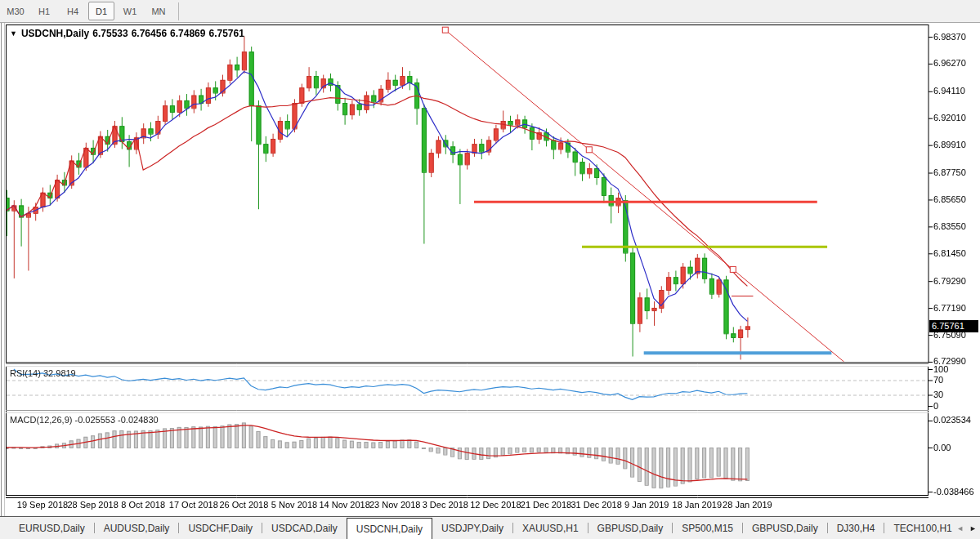 The height and width of the screenshot is (539, 980). I want to click on rsi-axis-label: 30, so click(938, 394).